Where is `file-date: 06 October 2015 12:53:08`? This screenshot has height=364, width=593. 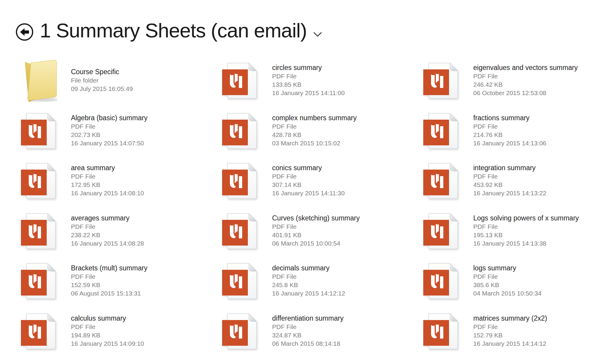 file-date: 06 October 2015 12:53:08 is located at coordinates (526, 93).